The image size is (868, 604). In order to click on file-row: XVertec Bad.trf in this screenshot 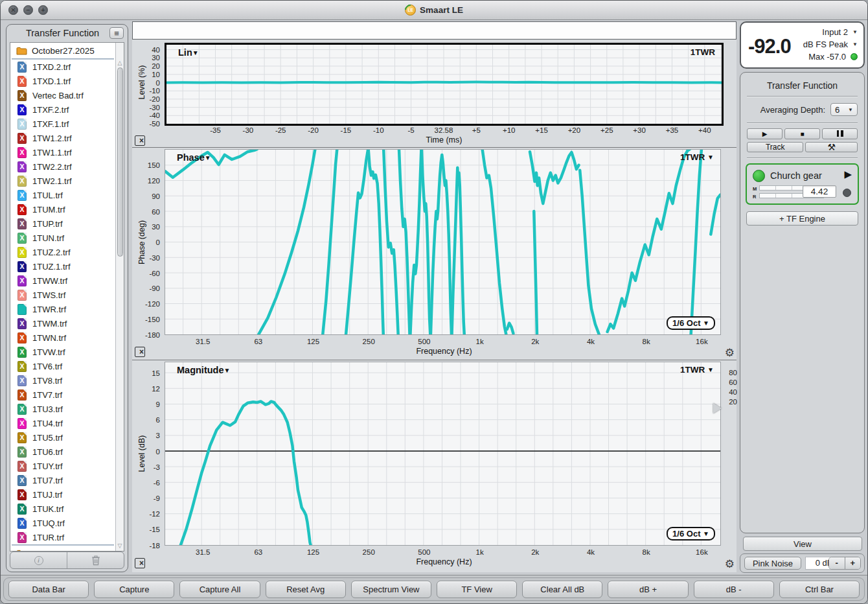, I will do `click(63, 95)`.